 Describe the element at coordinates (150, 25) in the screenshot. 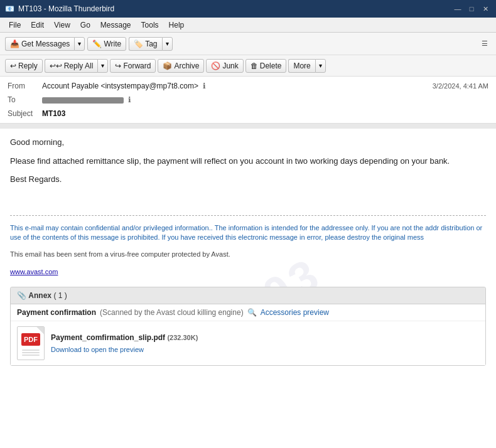

I see `menu-tools: Tools` at that location.